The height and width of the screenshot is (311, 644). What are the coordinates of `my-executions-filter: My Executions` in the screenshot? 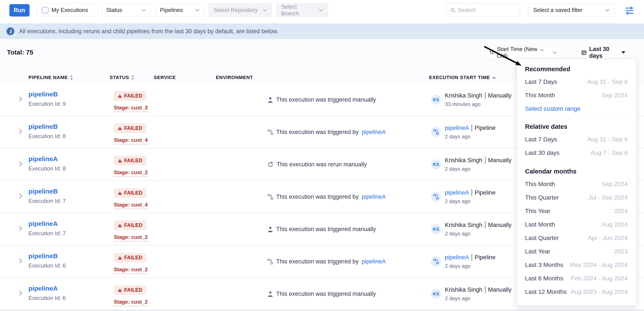 It's located at (68, 10).